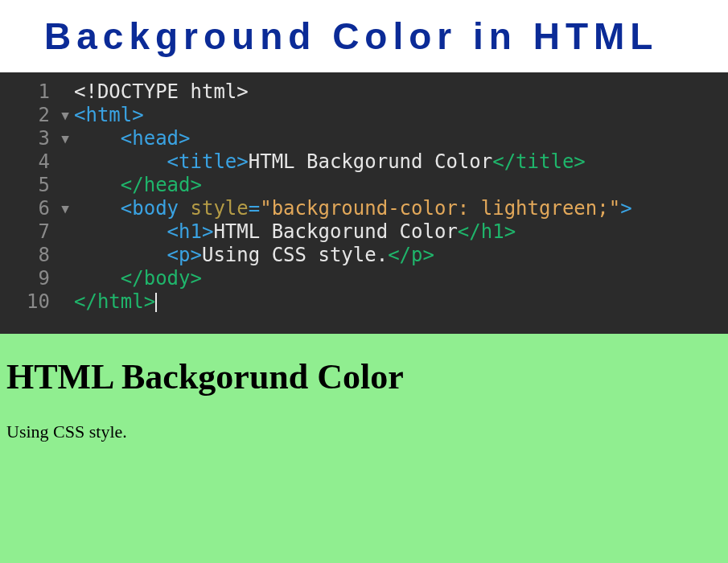  I want to click on code-line: 4 <title>HTML Backgorund Color</title>, so click(364, 162).